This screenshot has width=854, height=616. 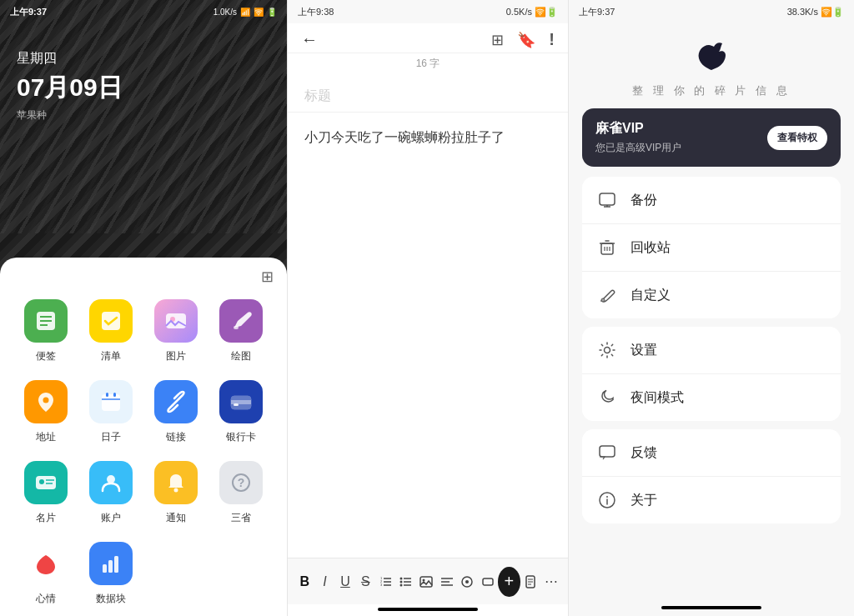 What do you see at coordinates (426, 582) in the screenshot?
I see `image-insert-button` at bounding box center [426, 582].